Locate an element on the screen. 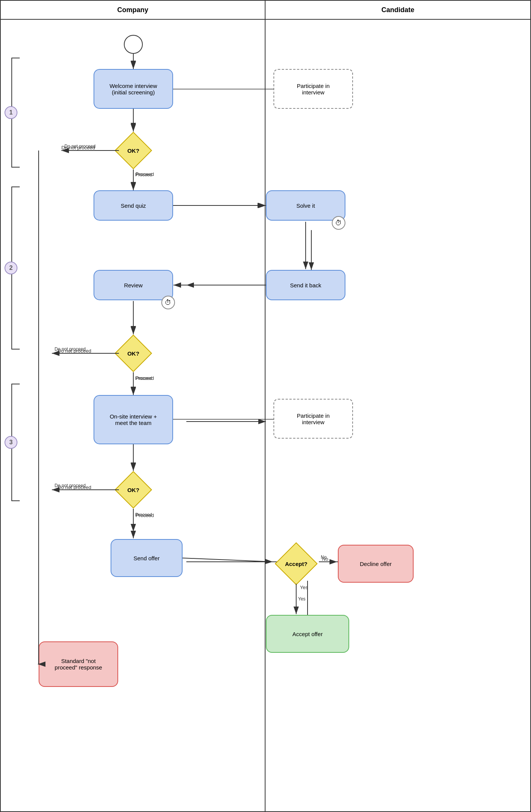  header-row: Company Candidate is located at coordinates (266, 10).